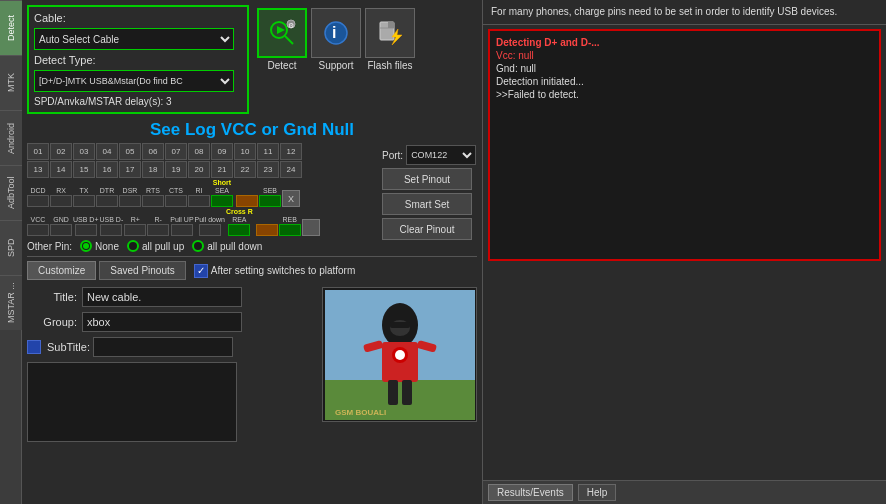 This screenshot has height=504, width=886. What do you see at coordinates (684, 56) in the screenshot?
I see `log-line-2: Vcc: null` at bounding box center [684, 56].